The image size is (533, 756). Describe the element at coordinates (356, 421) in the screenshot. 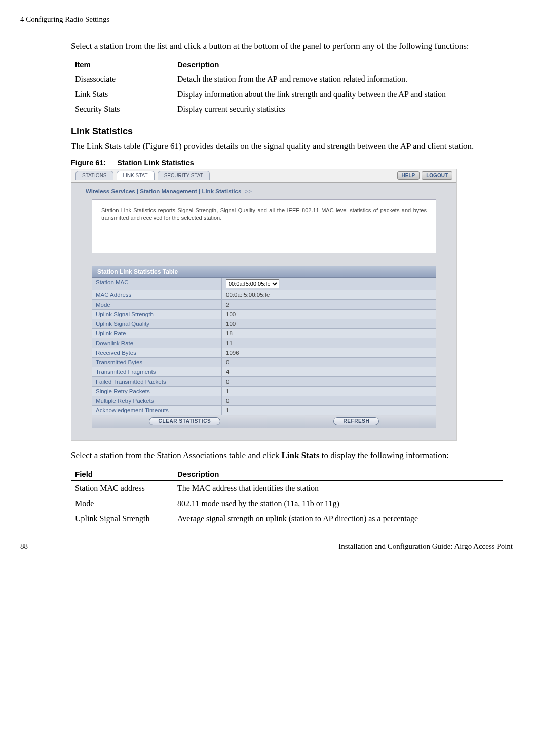

I see `refresh-button: REFRESH` at that location.